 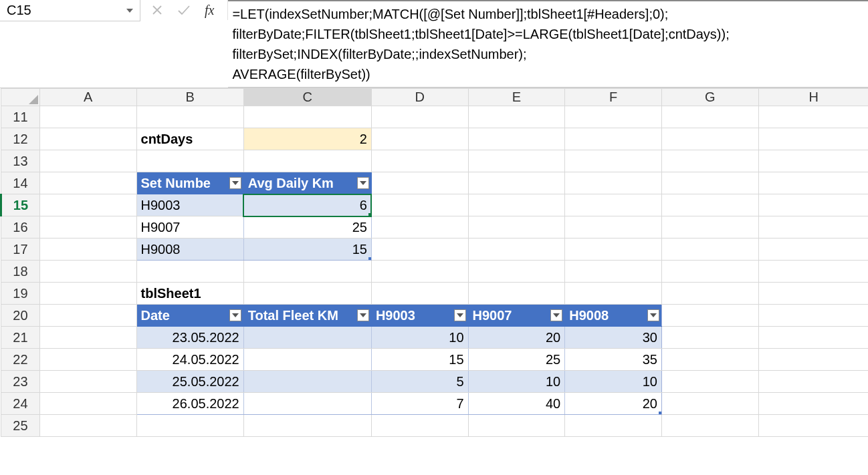 I want to click on cell-G14, so click(x=710, y=183).